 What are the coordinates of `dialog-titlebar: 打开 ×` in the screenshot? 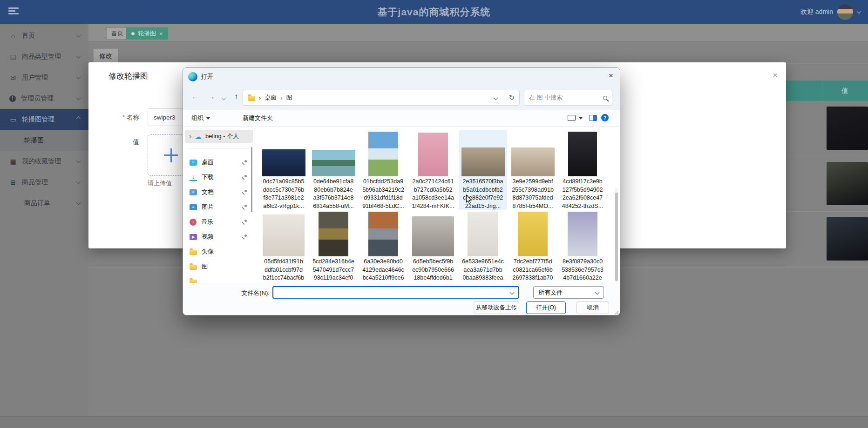 It's located at (401, 77).